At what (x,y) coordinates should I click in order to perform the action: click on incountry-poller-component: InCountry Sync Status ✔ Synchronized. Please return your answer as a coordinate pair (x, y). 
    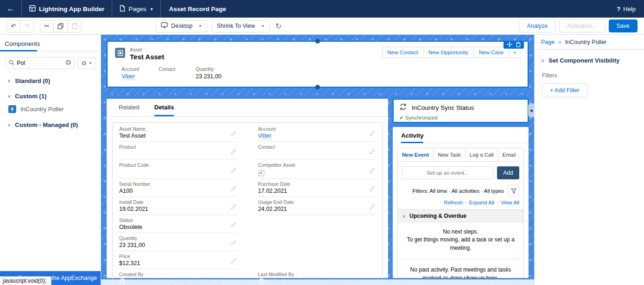
    Looking at the image, I should click on (461, 111).